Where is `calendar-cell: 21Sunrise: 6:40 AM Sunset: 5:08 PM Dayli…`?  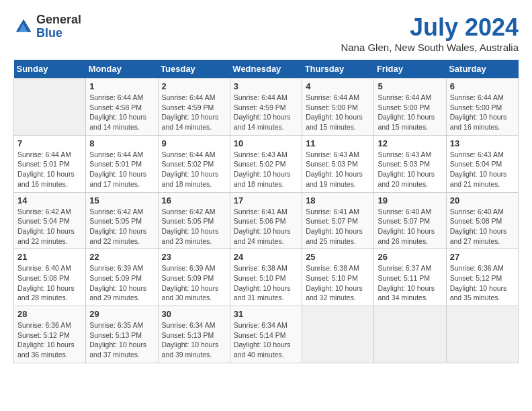
calendar-cell: 21Sunrise: 6:40 AM Sunset: 5:08 PM Dayli… is located at coordinates (50, 278).